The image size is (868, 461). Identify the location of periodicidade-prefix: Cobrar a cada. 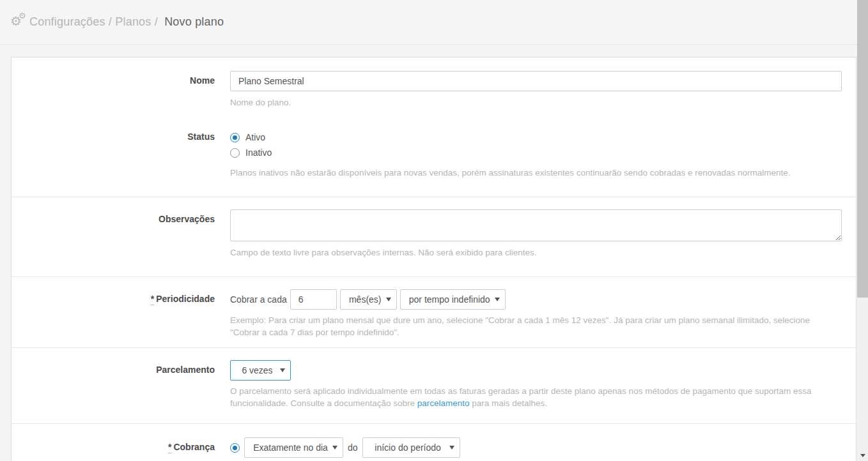
(258, 299).